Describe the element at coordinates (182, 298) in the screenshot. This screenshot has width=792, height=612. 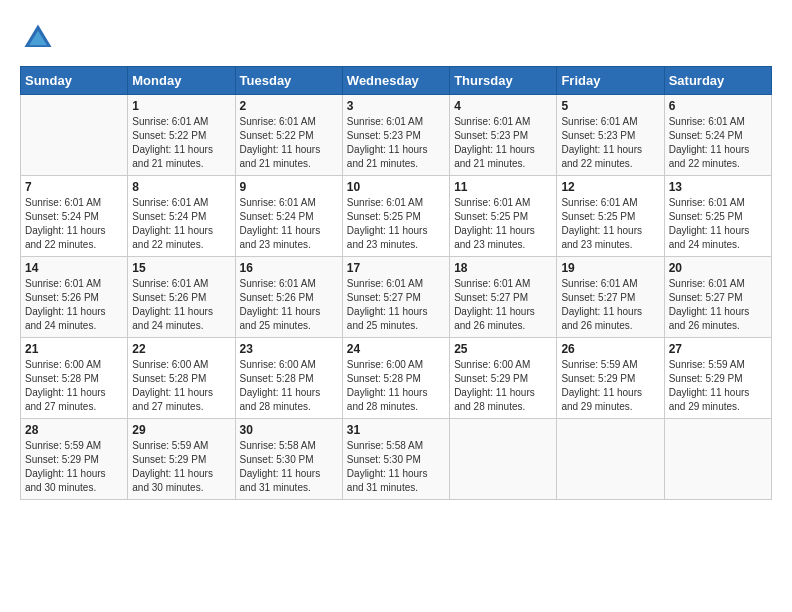
I see `day-cell: 15Sunrise: 6:01 AMSunset: 5:26 PMDayligh…` at that location.